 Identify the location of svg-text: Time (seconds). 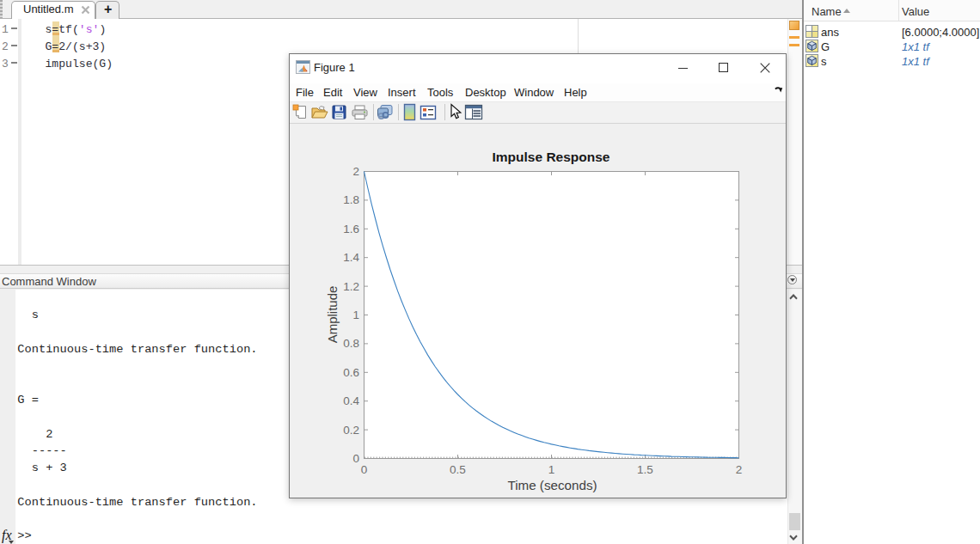
(552, 485).